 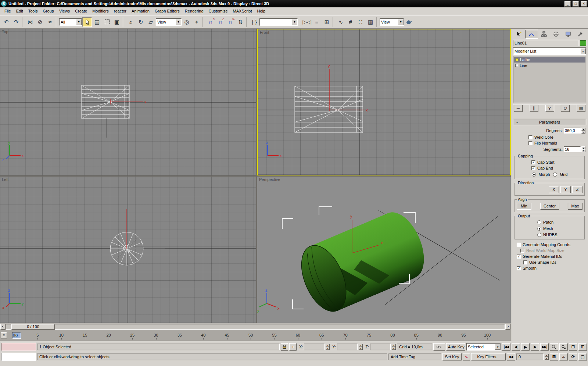 I want to click on menu-item-tools: Tools, so click(x=33, y=11).